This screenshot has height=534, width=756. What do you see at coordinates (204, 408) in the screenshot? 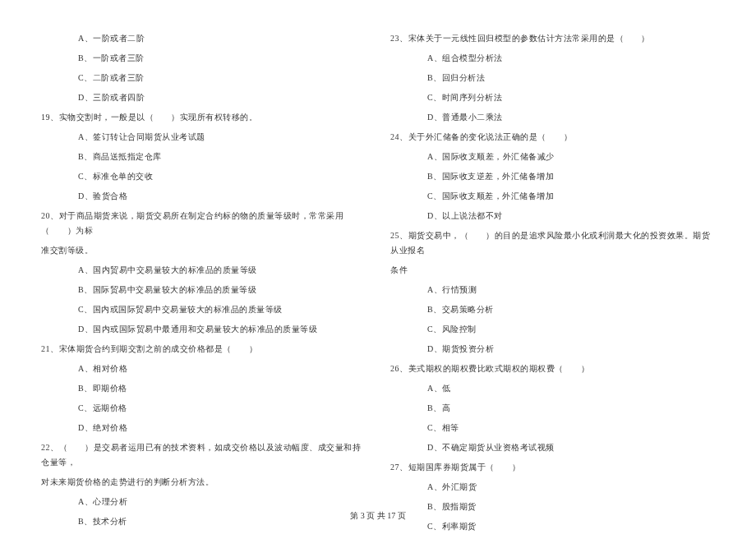
I see `q21-option-c: C、远期价格` at bounding box center [204, 408].